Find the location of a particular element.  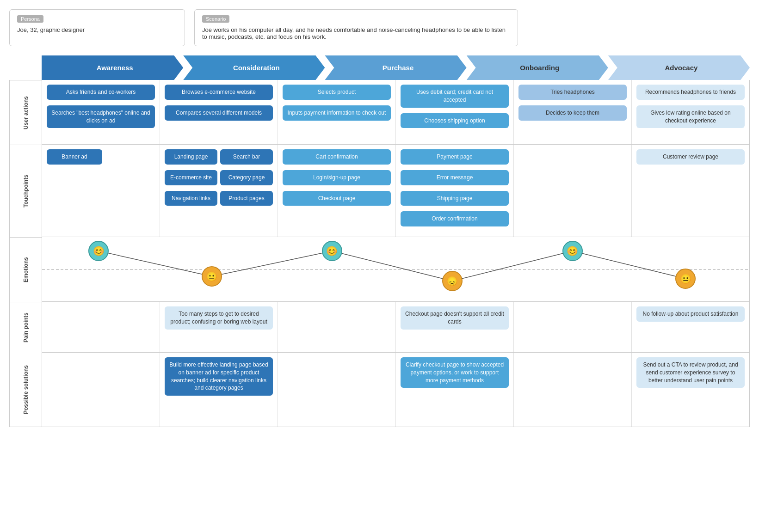

sol-awareness is located at coordinates (101, 390).